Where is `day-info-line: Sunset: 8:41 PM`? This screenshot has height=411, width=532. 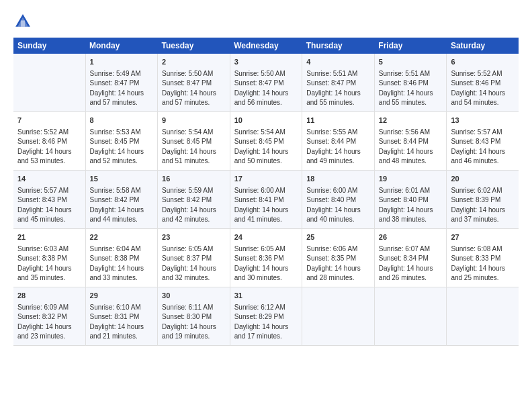 day-info-line: Sunset: 8:41 PM is located at coordinates (259, 200).